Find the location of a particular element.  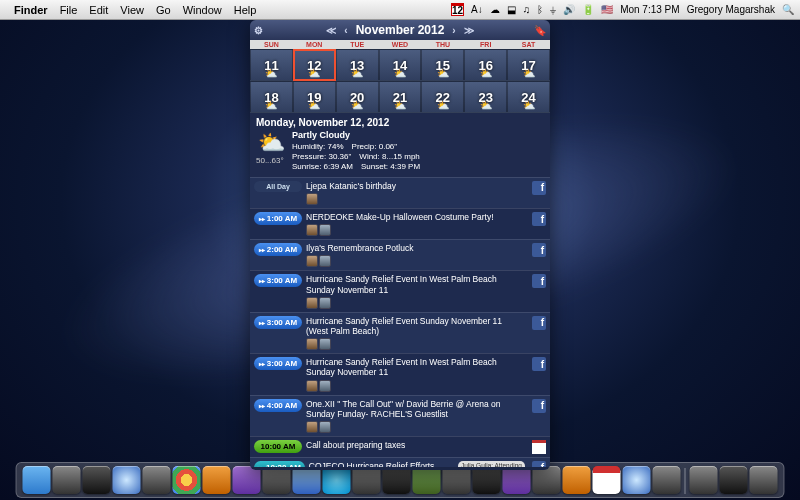

widget-title: November 2012 is located at coordinates (400, 30).